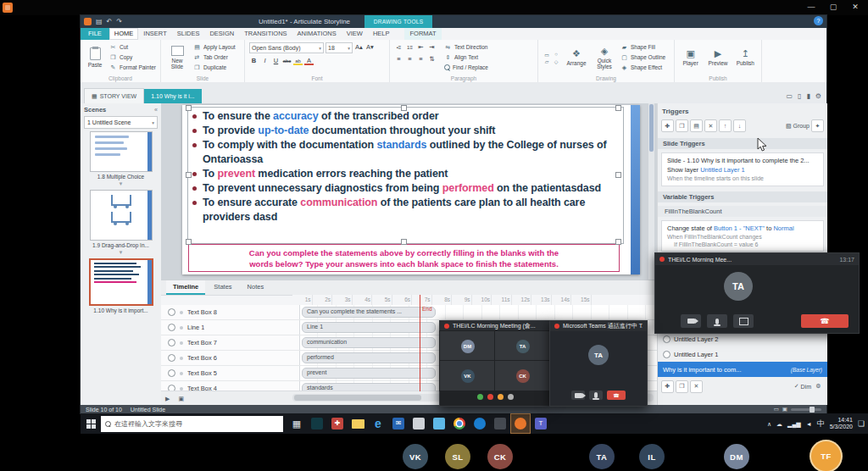 Image resolution: width=868 pixels, height=471 pixels. Describe the element at coordinates (861, 424) in the screenshot. I see `notification-center-icon: ❏` at that location.